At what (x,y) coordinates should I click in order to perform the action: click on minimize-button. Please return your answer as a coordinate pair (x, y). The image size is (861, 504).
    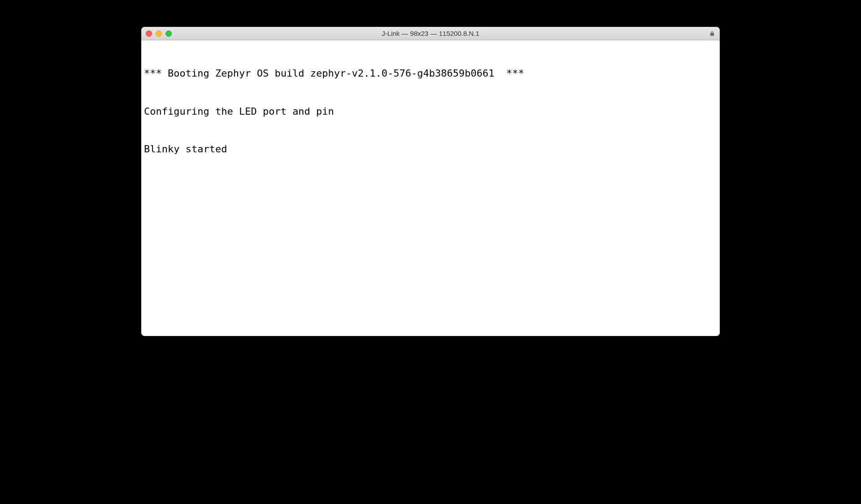
    Looking at the image, I should click on (159, 34).